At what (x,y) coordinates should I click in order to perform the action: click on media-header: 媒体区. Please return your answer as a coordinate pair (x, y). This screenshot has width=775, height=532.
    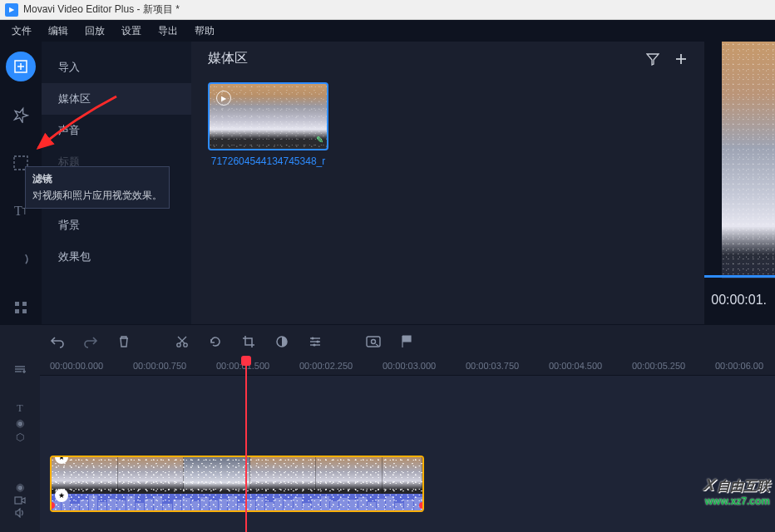
    Looking at the image, I should click on (447, 58).